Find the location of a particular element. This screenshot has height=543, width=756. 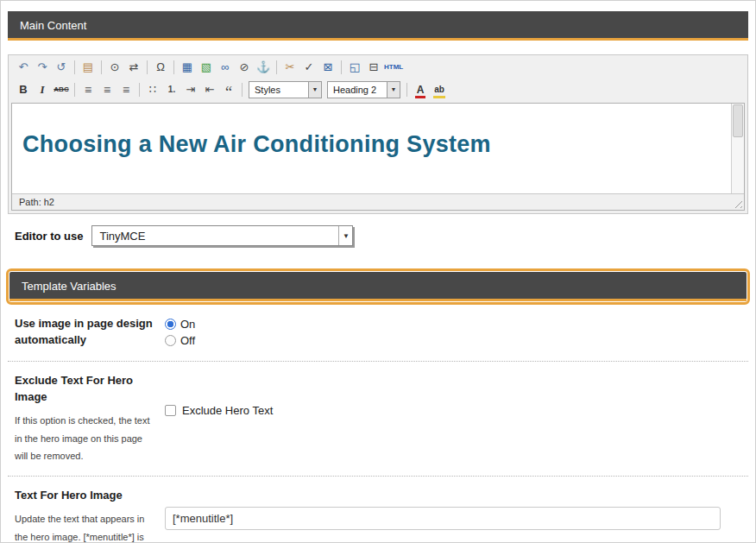

spellcheck-icon: ✓ is located at coordinates (309, 67).